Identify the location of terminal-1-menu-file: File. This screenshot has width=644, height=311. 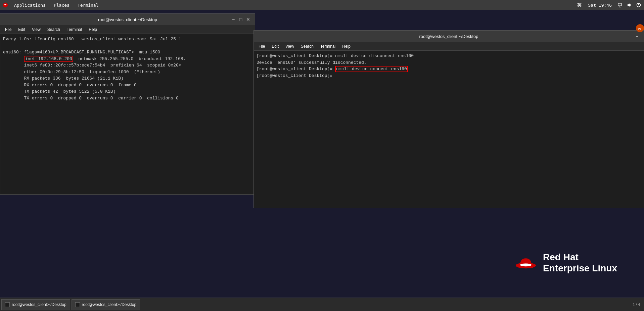
(8, 30).